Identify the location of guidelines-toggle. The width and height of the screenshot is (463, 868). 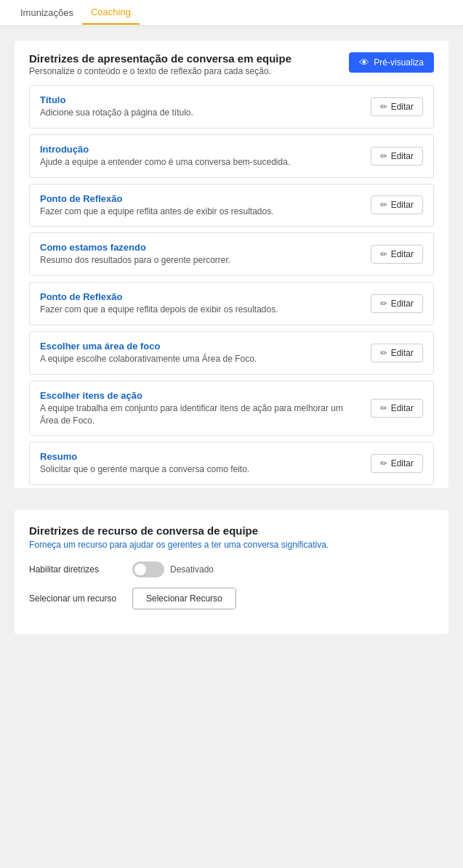
(148, 569).